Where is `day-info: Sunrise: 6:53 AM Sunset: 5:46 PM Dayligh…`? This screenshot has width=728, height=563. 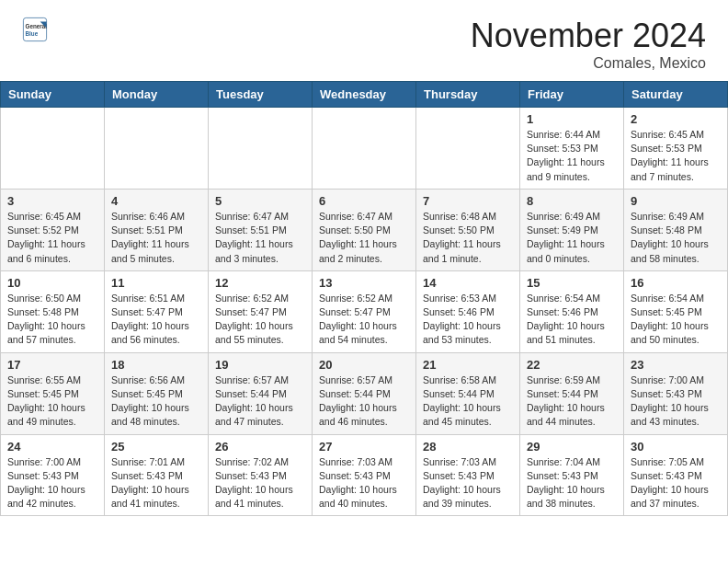
day-info: Sunrise: 6:53 AM Sunset: 5:46 PM Dayligh… is located at coordinates (468, 320).